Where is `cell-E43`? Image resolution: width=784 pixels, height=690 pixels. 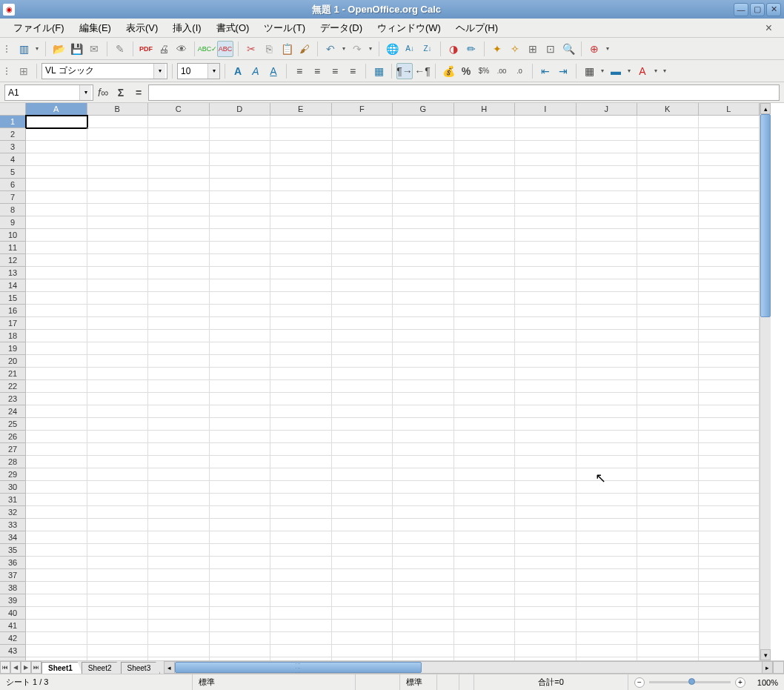
cell-E43 is located at coordinates (301, 651).